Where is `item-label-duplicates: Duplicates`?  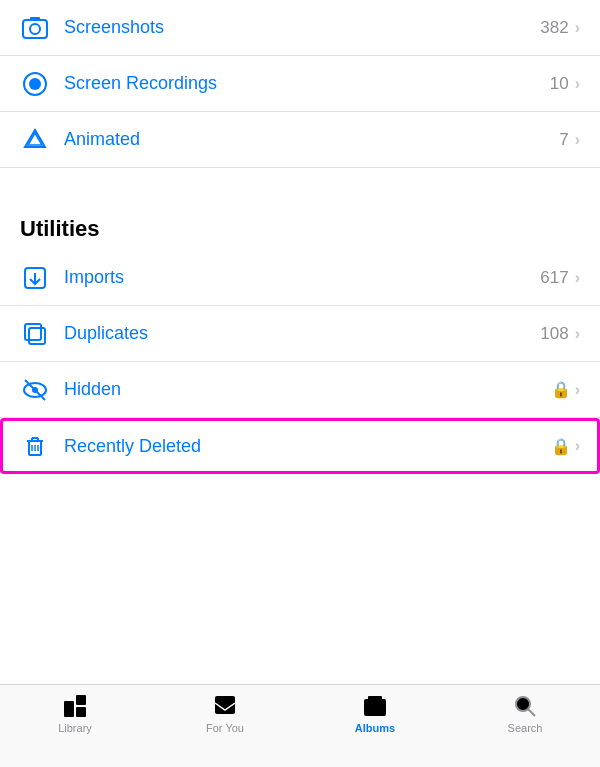 item-label-duplicates: Duplicates is located at coordinates (302, 334).